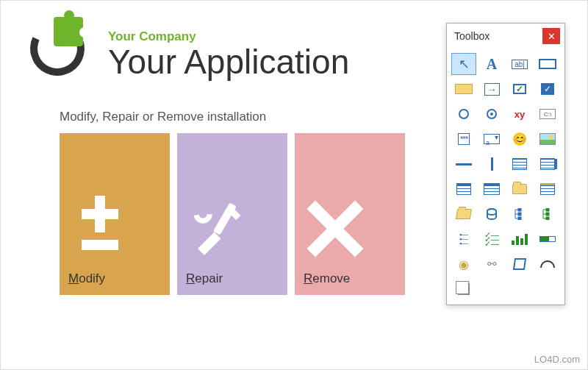 This screenshot has width=588, height=370. What do you see at coordinates (100, 229) in the screenshot?
I see `plusminus-icon` at bounding box center [100, 229].